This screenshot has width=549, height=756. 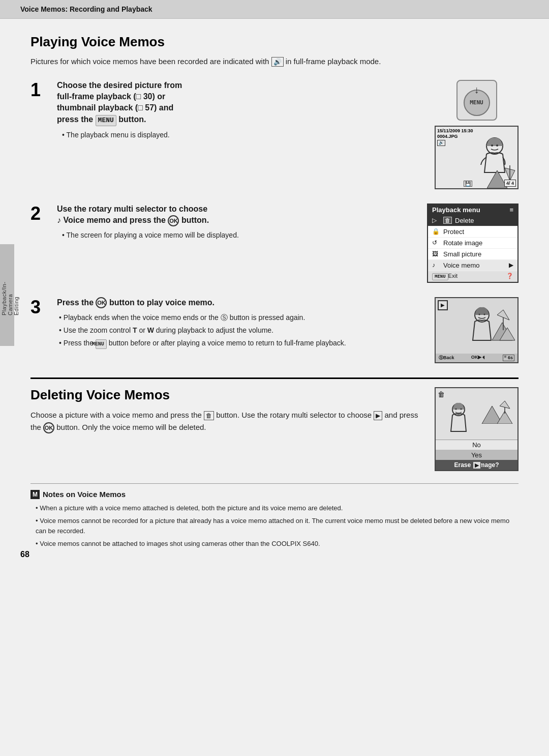 I want to click on menu-item-protect: 🔒 Protect, so click(x=473, y=232).